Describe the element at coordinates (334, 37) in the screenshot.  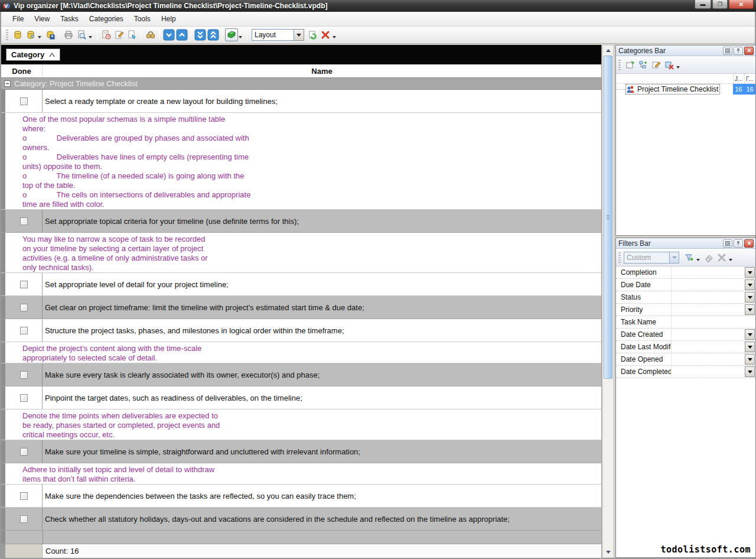
I see `toolbar-more-dropdown` at that location.